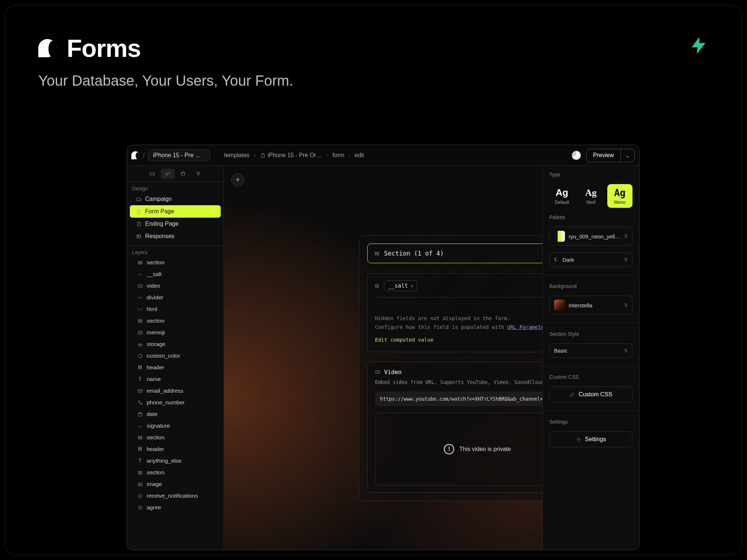  I want to click on layer-item-agree: agree, so click(175, 508).